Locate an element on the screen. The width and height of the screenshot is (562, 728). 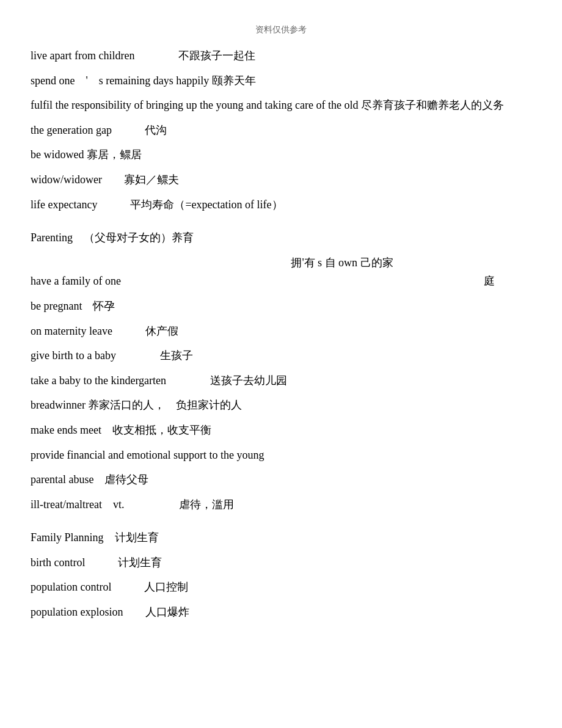
entry-en: be pregnant is located at coordinates (56, 306).